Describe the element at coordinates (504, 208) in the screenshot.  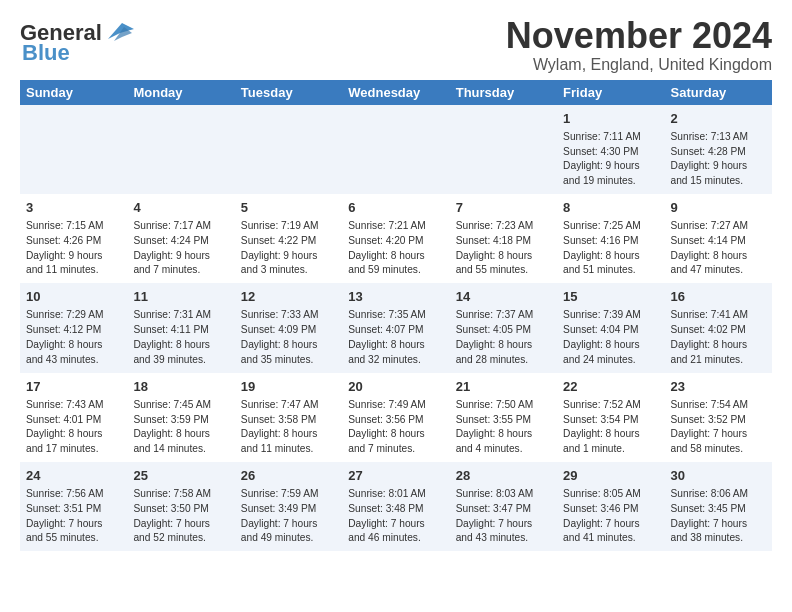
I see `day-number: 7` at that location.